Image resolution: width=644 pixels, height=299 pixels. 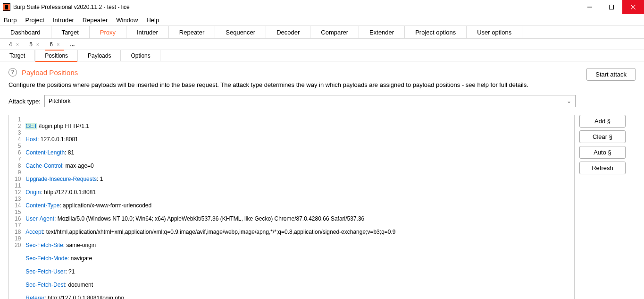 What do you see at coordinates (55, 44) in the screenshot?
I see `attack-tab-6: 6×` at bounding box center [55, 44].